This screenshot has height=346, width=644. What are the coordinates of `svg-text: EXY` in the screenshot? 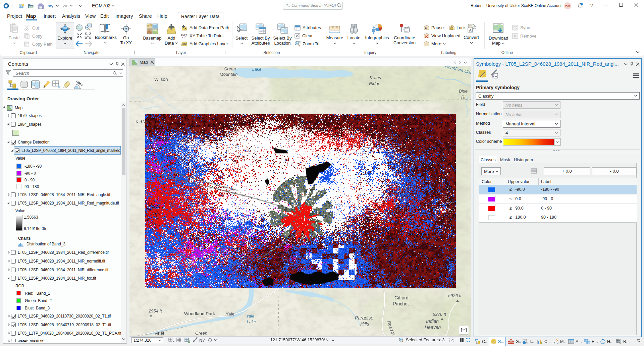 It's located at (184, 35).